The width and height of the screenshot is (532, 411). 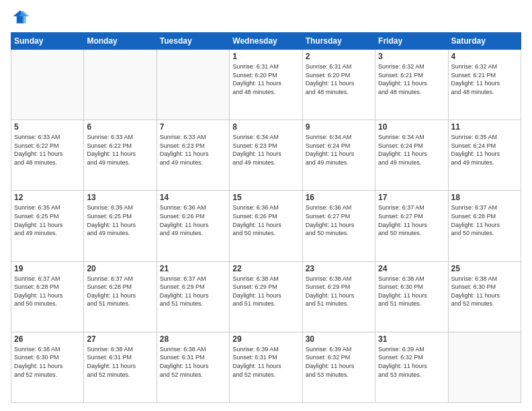 I want to click on day-number: 1, so click(x=266, y=56).